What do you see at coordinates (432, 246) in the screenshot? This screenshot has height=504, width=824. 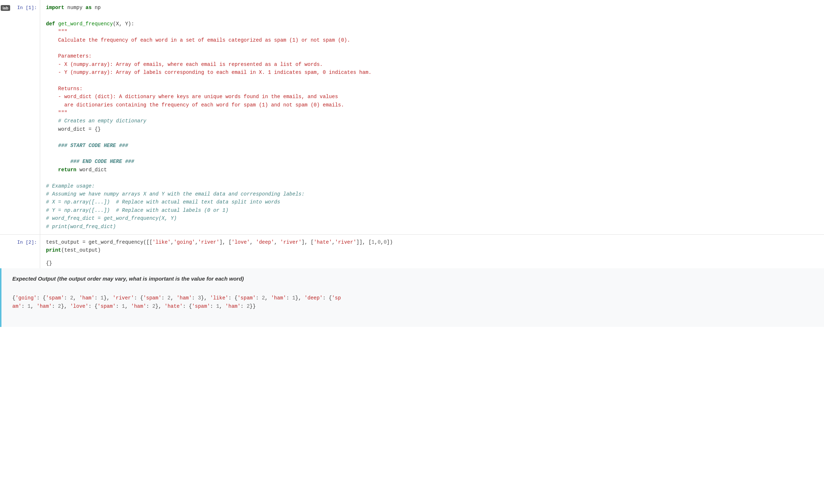 I see `cell-2-content: test_output = get_word_frequency([['like…` at bounding box center [432, 246].